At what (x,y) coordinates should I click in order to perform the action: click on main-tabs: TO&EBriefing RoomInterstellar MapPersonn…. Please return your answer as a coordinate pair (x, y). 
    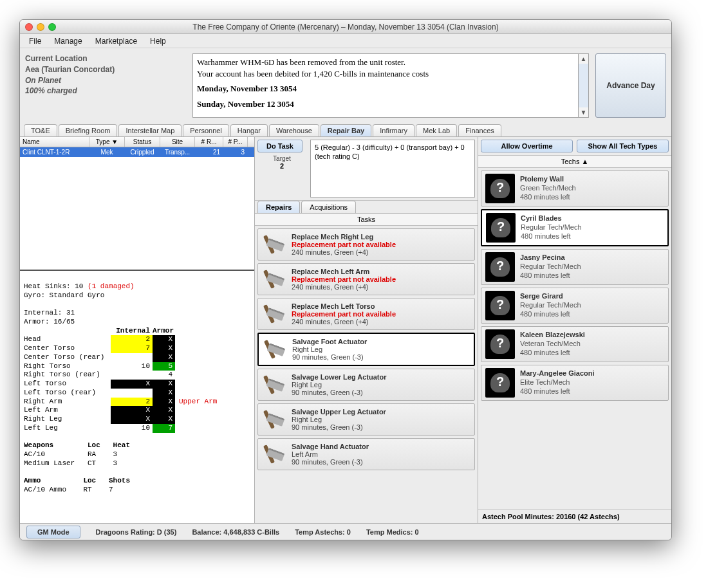
    Looking at the image, I should click on (346, 131).